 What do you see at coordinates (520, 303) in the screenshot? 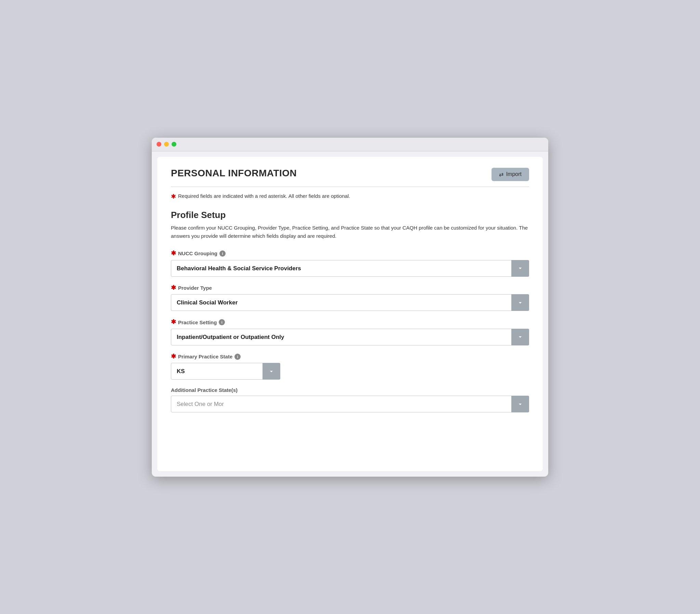
I see `provider-type-chevron` at bounding box center [520, 303].